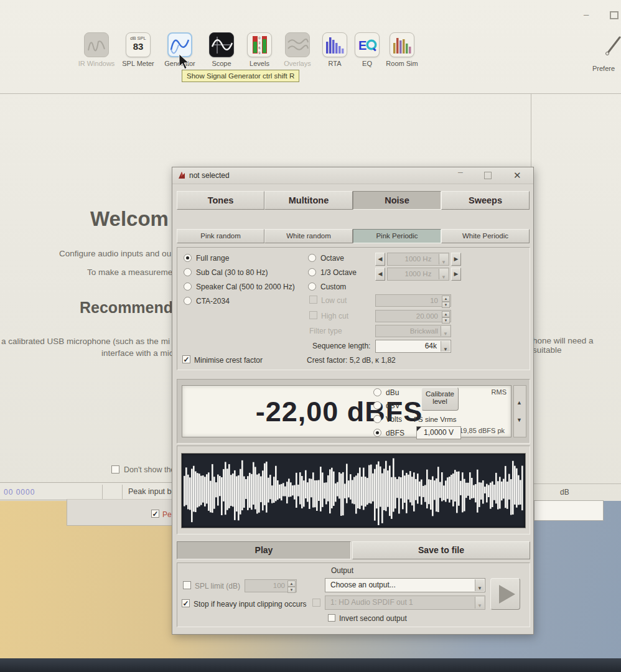 The height and width of the screenshot is (672, 621). What do you see at coordinates (115, 254) in the screenshot?
I see `welcome-line-1: Configure audio inputs and ou` at bounding box center [115, 254].